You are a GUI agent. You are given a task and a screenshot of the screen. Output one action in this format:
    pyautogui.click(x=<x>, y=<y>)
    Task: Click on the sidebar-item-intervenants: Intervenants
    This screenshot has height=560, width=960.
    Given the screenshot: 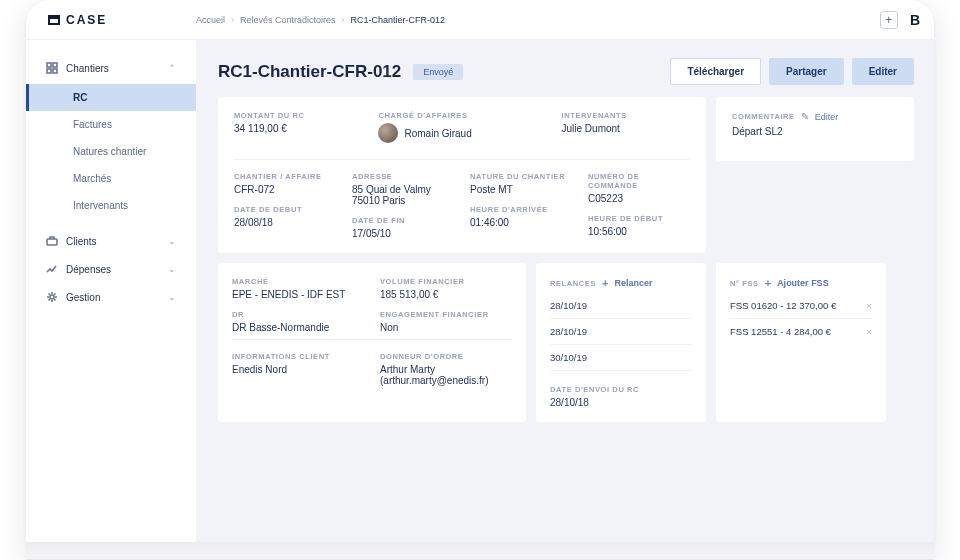 What is the action you would take?
    pyautogui.click(x=111, y=206)
    